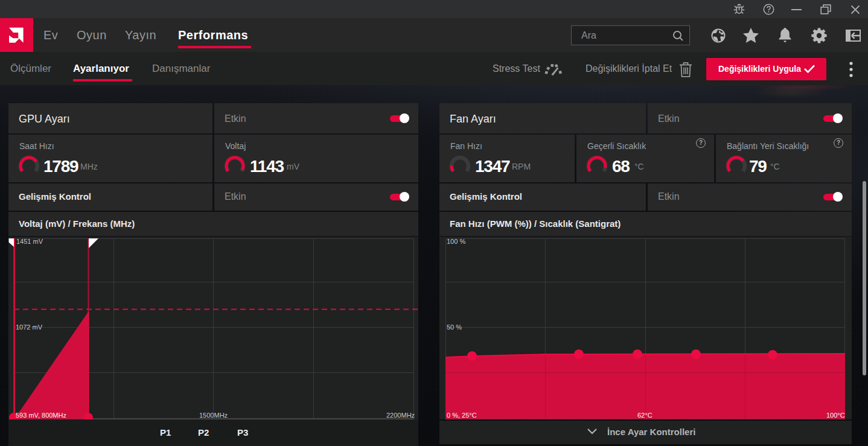  What do you see at coordinates (401, 415) in the screenshot?
I see `svg-text: 2200MHz` at bounding box center [401, 415].